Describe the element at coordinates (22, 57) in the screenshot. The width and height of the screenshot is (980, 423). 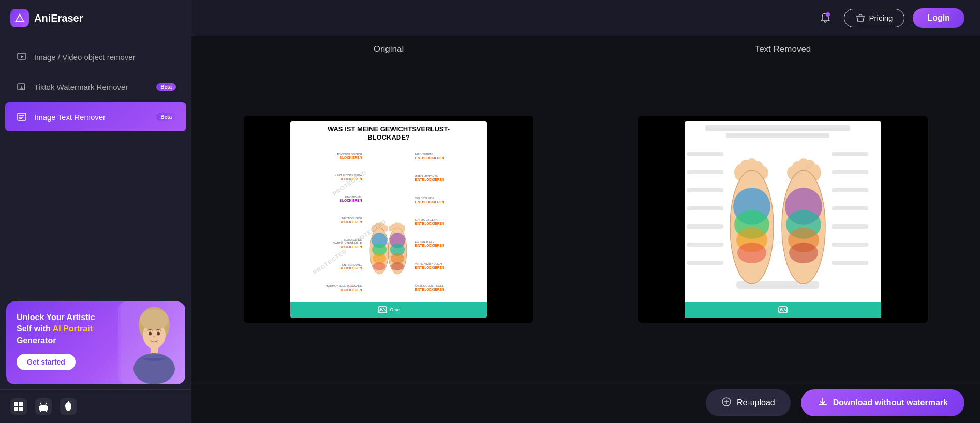
I see `image-video-icon` at that location.